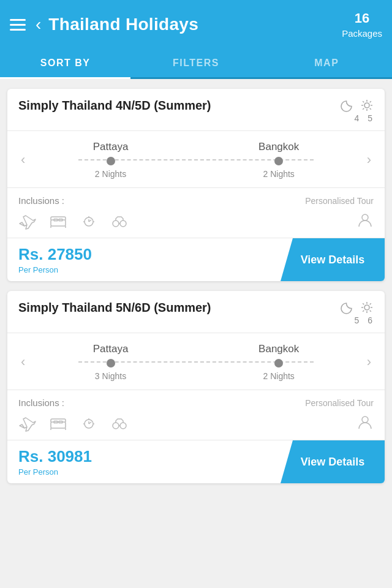 The height and width of the screenshot is (588, 392). What do you see at coordinates (196, 462) in the screenshot?
I see `card-footer-2: Rs. 30981 Per Person View Details` at bounding box center [196, 462].